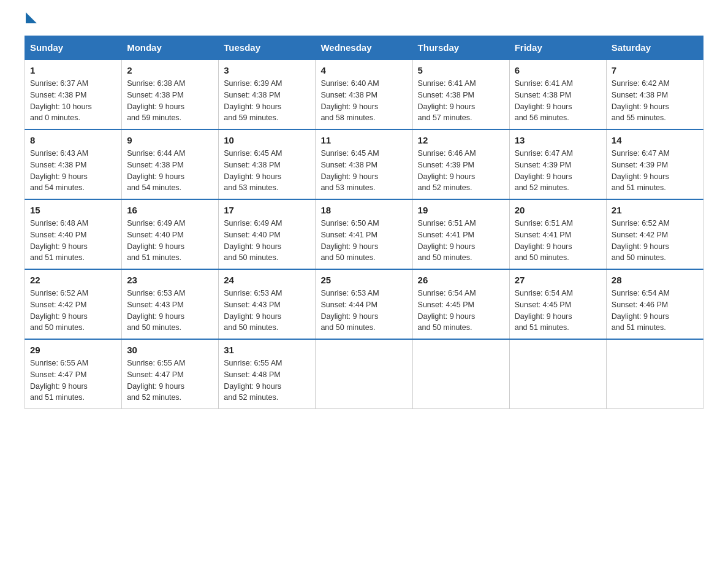 The width and height of the screenshot is (728, 563). What do you see at coordinates (170, 140) in the screenshot?
I see `day-number: 9` at bounding box center [170, 140].